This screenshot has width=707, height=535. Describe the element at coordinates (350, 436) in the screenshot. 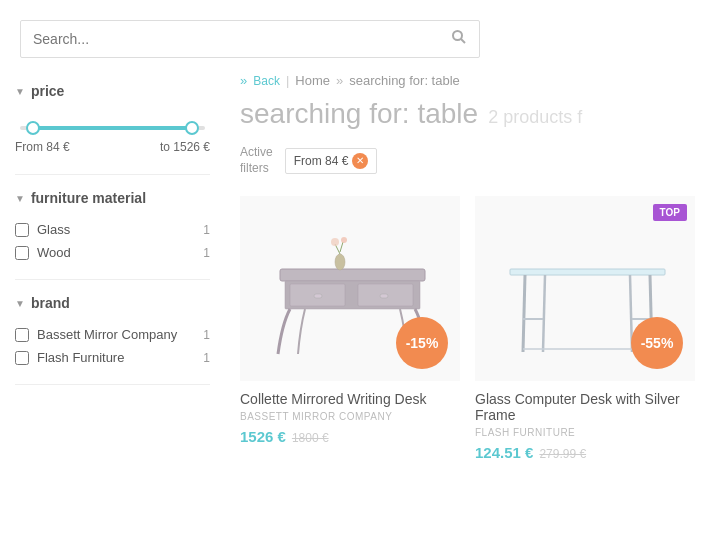

I see `product-price: 1526 € 1800 €` at that location.